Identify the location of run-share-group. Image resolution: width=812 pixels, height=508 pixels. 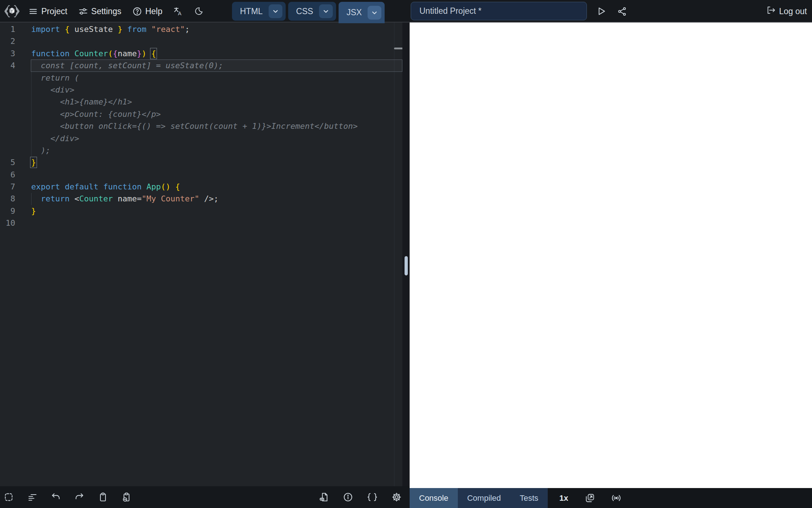
(612, 11).